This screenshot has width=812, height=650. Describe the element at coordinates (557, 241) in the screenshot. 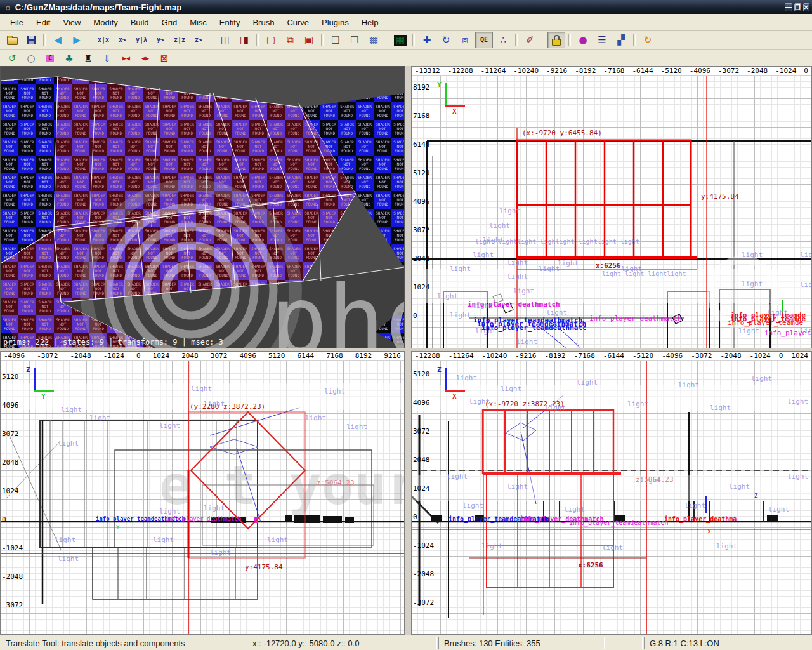

I see `viewport-label: light lightlight lighlight lightlight li…` at that location.